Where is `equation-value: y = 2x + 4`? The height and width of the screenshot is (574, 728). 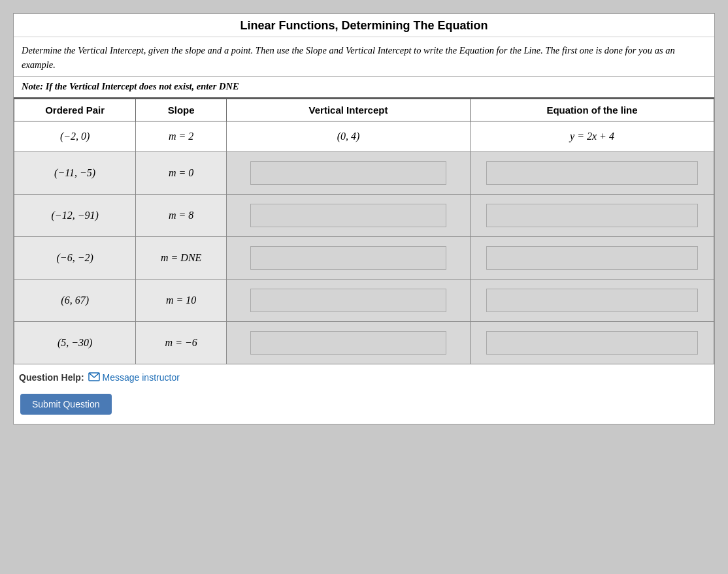 equation-value: y = 2x + 4 is located at coordinates (592, 136).